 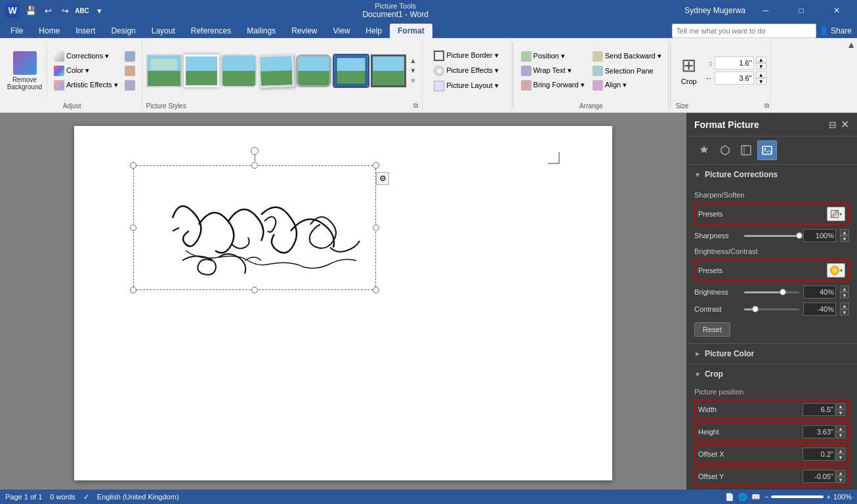 What do you see at coordinates (138, 497) in the screenshot?
I see `language-indicator: English (United Kingdom)` at bounding box center [138, 497].